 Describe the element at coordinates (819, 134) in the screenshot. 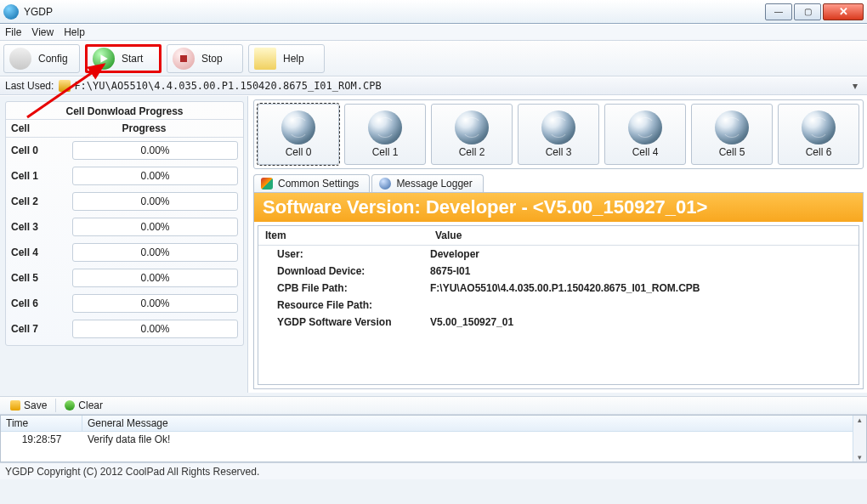

I see `cell-button-6: Cell 6` at that location.